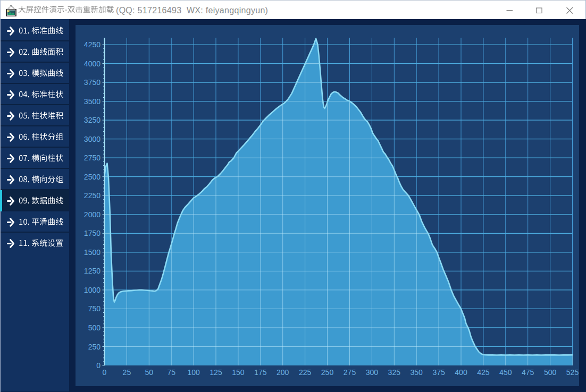 This screenshot has width=586, height=392. I want to click on svg-text: 50, so click(149, 372).